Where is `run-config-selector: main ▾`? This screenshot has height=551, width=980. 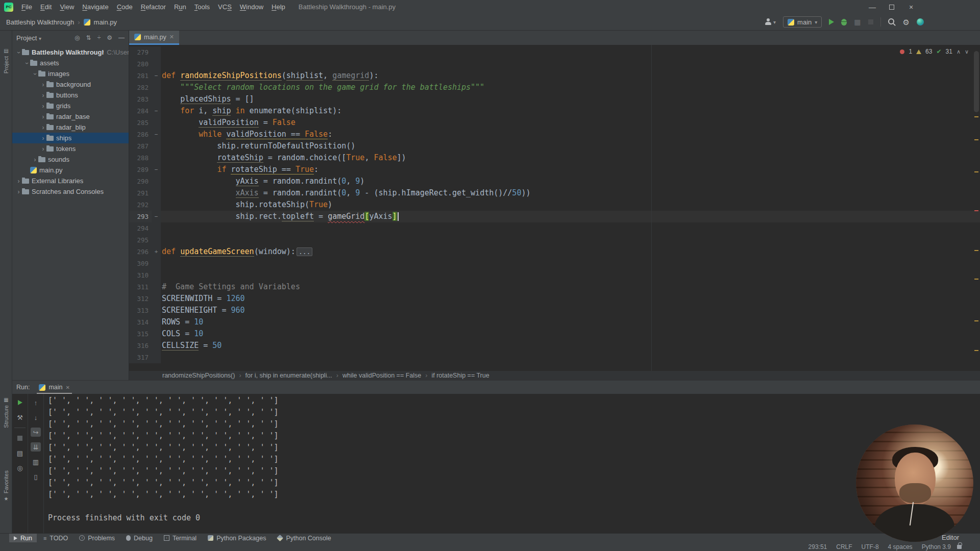 run-config-selector: main ▾ is located at coordinates (802, 22).